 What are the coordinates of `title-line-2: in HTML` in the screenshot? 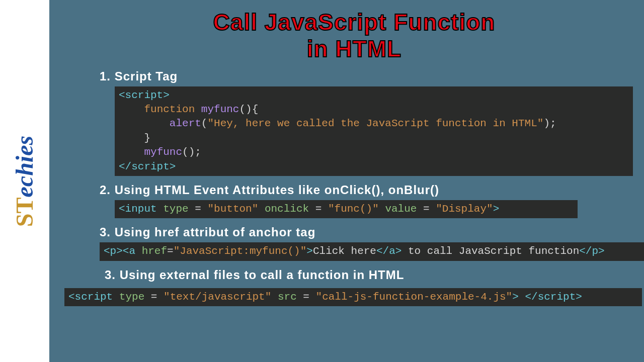 It's located at (354, 49).